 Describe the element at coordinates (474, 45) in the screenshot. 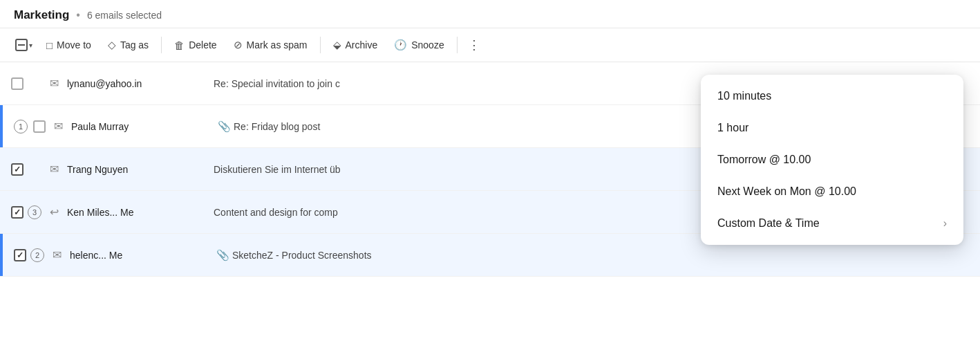

I see `more-icon: ⋮` at that location.